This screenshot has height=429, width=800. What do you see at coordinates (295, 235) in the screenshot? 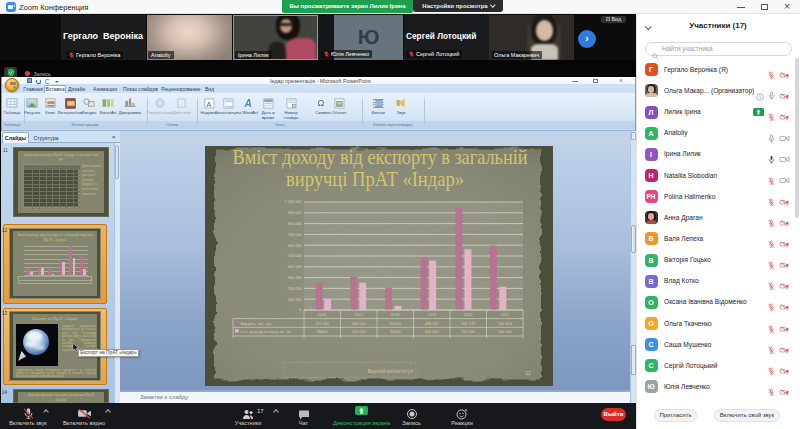
I see `svg-text: 700 000` at bounding box center [295, 235].